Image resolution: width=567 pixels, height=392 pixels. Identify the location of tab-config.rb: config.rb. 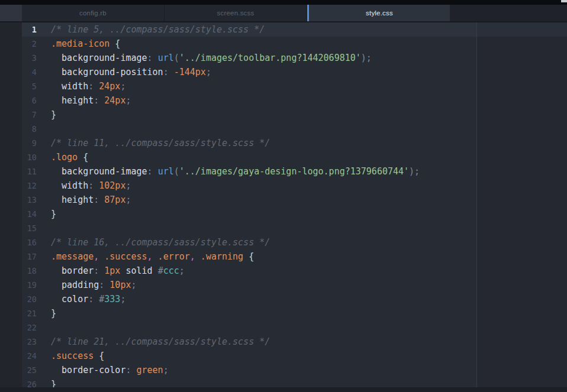
(94, 13).